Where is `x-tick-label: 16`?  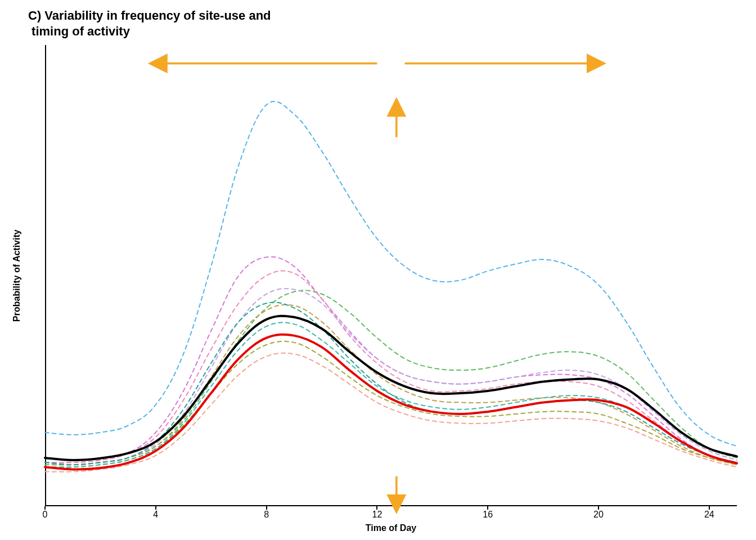 x-tick-label: 16 is located at coordinates (488, 515).